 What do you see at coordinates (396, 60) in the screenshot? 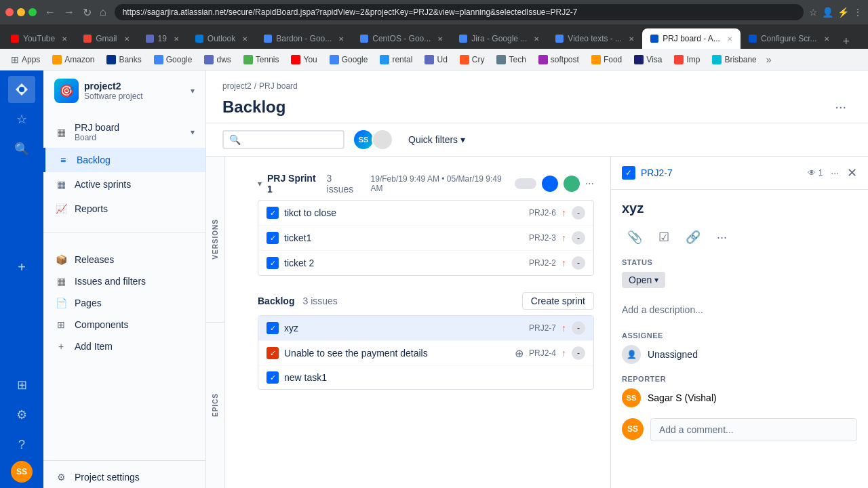
I see `bookmark-rental: rental` at bounding box center [396, 60].